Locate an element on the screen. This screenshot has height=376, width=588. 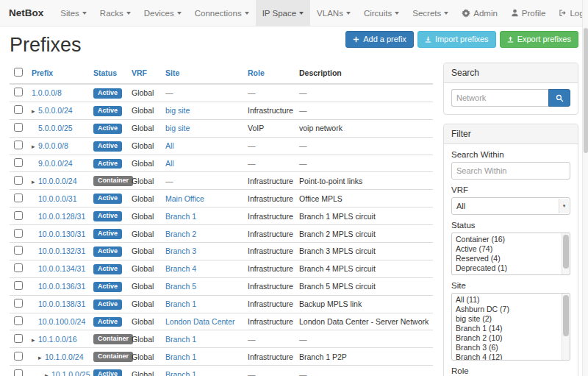
chevron-down-icon is located at coordinates (397, 13).